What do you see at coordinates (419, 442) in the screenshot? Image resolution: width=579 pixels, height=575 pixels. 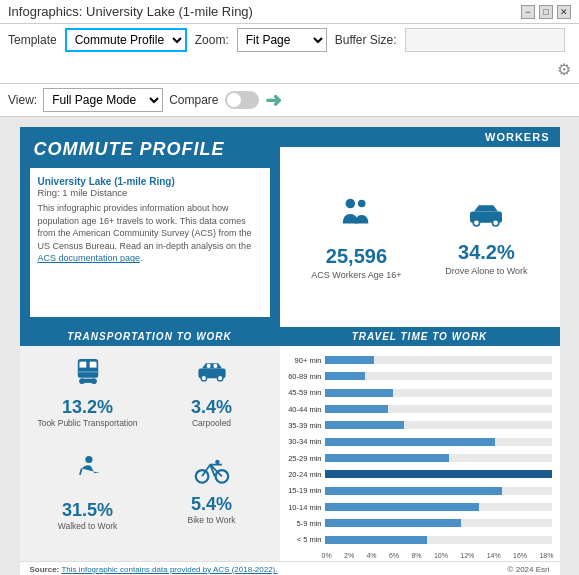 I see `bar-row: 30-34 min` at bounding box center [419, 442].